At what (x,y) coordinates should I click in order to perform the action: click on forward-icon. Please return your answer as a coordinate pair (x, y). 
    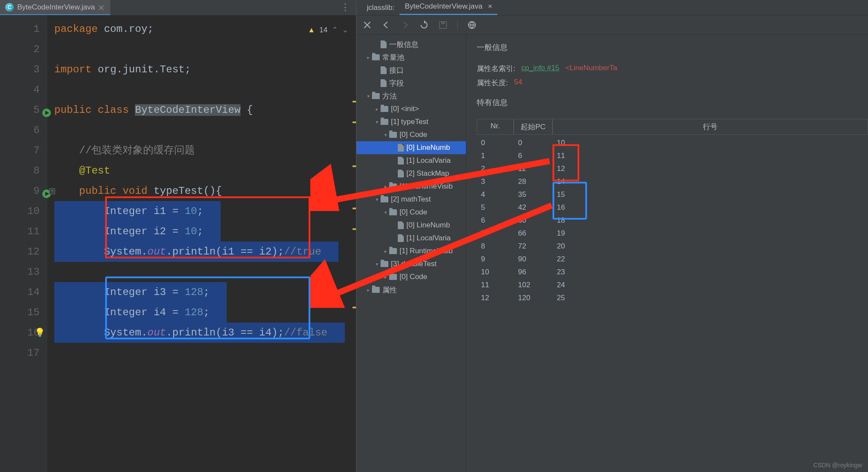
    Looking at the image, I should click on (405, 25).